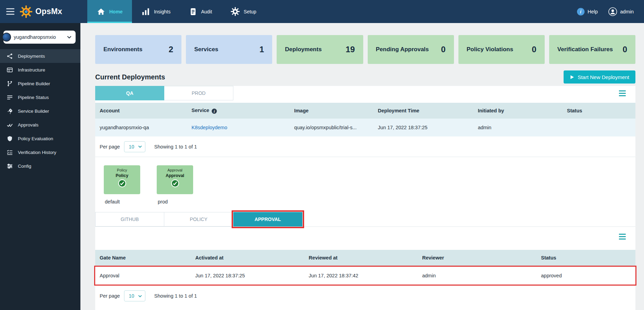  Describe the element at coordinates (40, 166) in the screenshot. I see `sidebar: yugandharopsmxio Deployments Infrastruct…` at that location.